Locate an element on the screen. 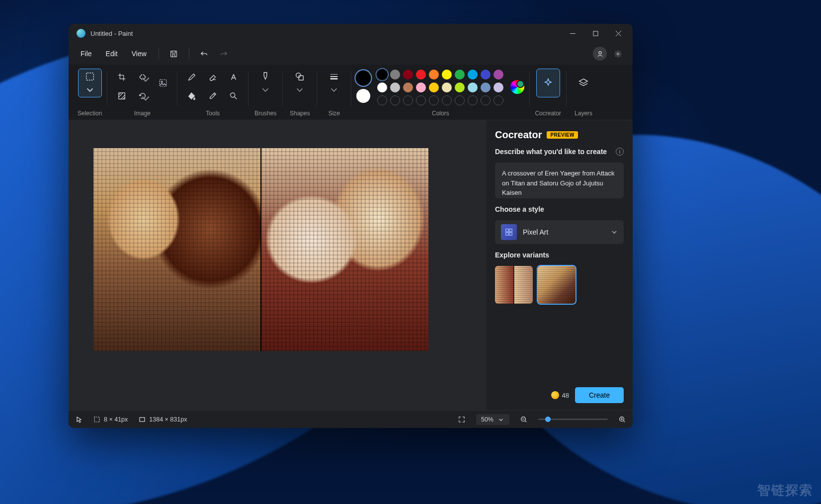  create-button: Create is located at coordinates (599, 395).